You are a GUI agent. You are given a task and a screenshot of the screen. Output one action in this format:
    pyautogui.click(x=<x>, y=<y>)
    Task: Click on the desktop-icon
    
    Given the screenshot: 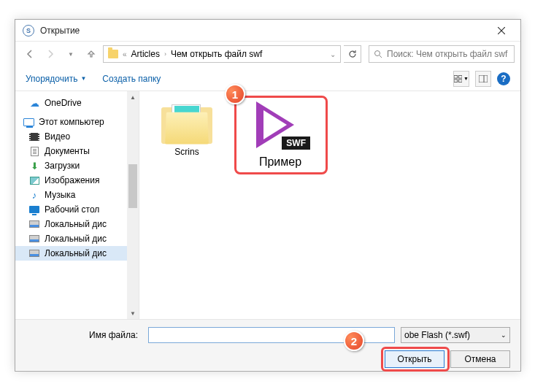 What is the action you would take?
    pyautogui.click(x=34, y=210)
    